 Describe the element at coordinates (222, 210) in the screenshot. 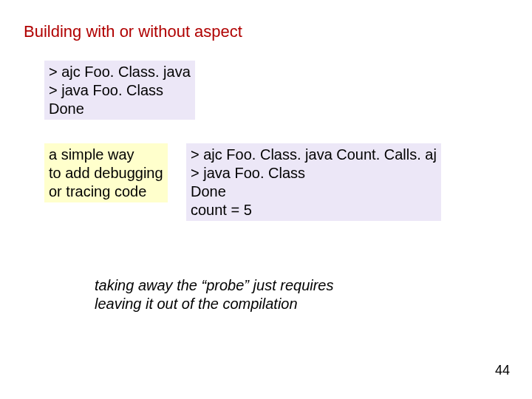

I see `code-line: count = 5` at that location.